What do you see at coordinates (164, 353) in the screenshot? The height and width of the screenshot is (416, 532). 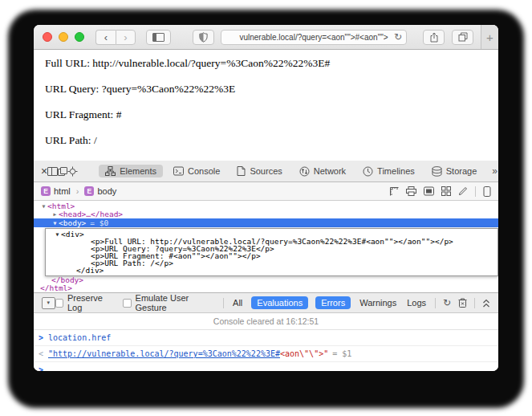 I see `result-url-link: "http://vulnerable.local/?query=%3Caon%2…` at bounding box center [164, 353].